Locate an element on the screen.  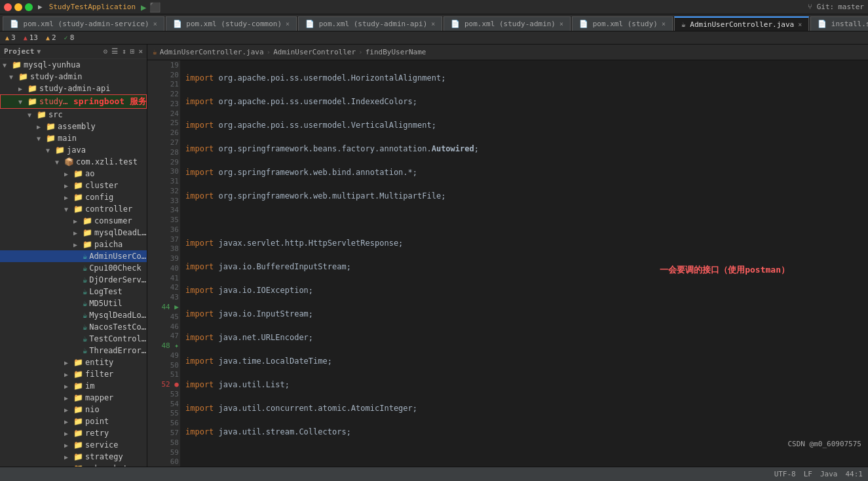
sidebar-item-point: ▶ 📁 point is located at coordinates (73, 421).